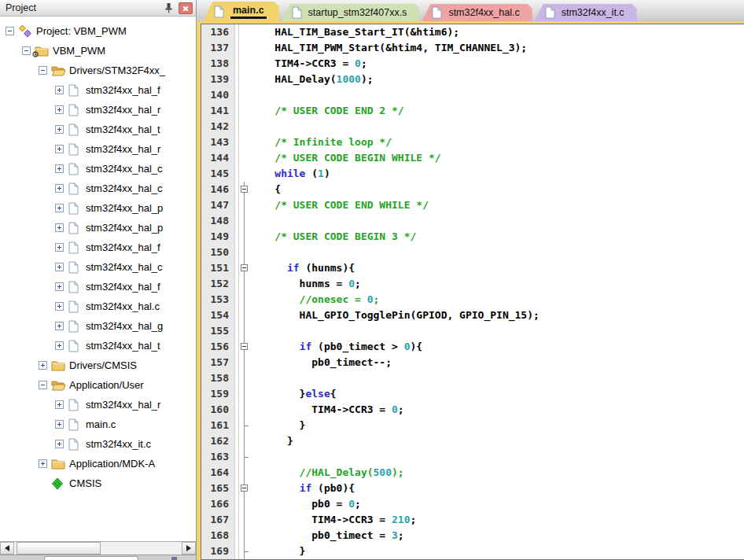  I want to click on code-line-158: 158, so click(473, 378).